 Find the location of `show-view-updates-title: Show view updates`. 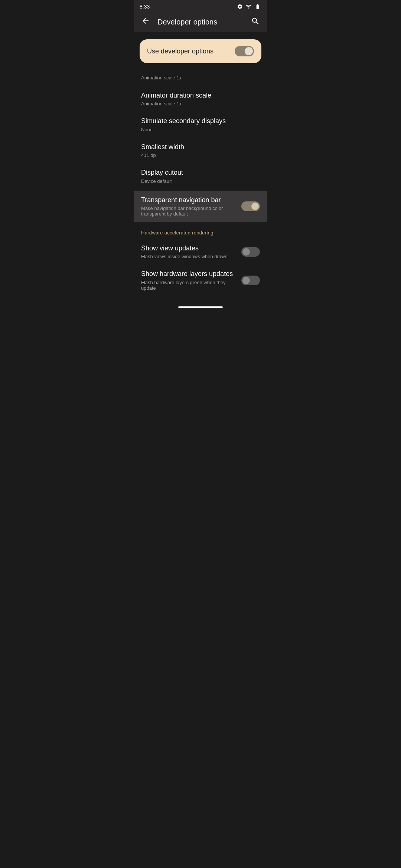

show-view-updates-title: Show view updates is located at coordinates (189, 249).